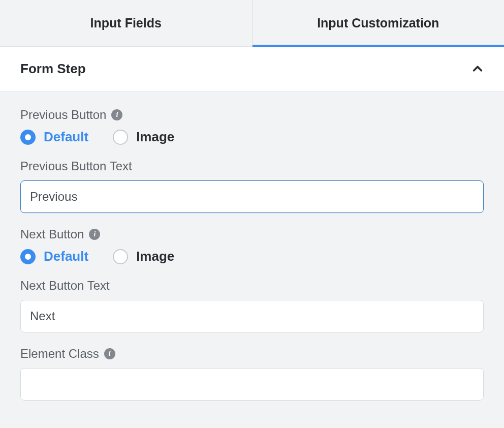  Describe the element at coordinates (252, 256) in the screenshot. I see `radio-row-next-button: Default Image` at that location.